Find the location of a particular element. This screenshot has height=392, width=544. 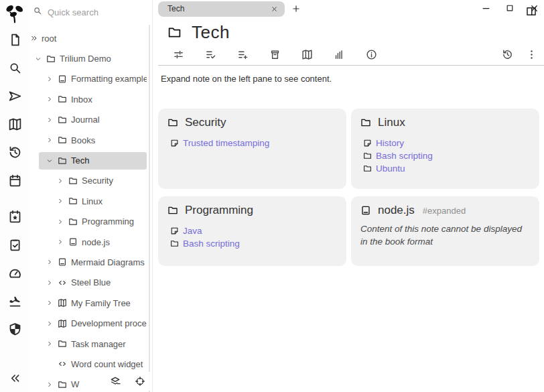

tree-item-label: Linux is located at coordinates (92, 201).